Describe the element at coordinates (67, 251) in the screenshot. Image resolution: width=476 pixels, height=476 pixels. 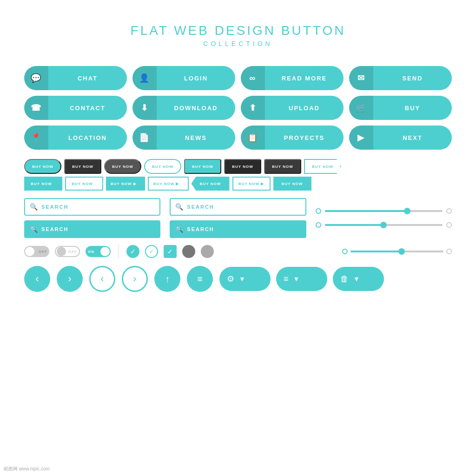
I see `toggle-off-outline: OFF` at that location.